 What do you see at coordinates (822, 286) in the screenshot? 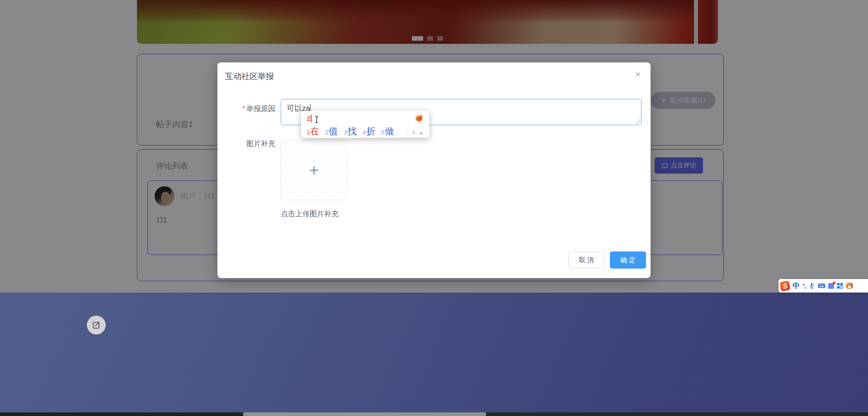
I see `keyboard-icon` at bounding box center [822, 286].